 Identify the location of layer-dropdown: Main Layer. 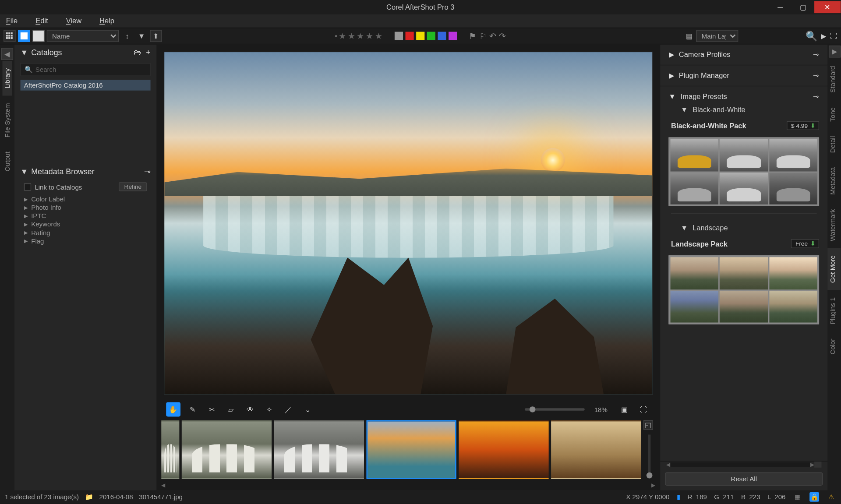
(717, 36).